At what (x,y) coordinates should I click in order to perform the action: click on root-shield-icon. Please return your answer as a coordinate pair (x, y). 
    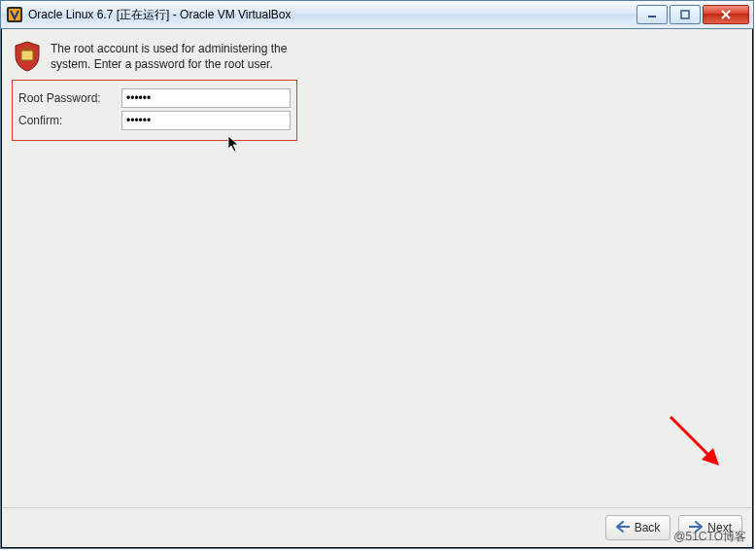
    Looking at the image, I should click on (27, 56).